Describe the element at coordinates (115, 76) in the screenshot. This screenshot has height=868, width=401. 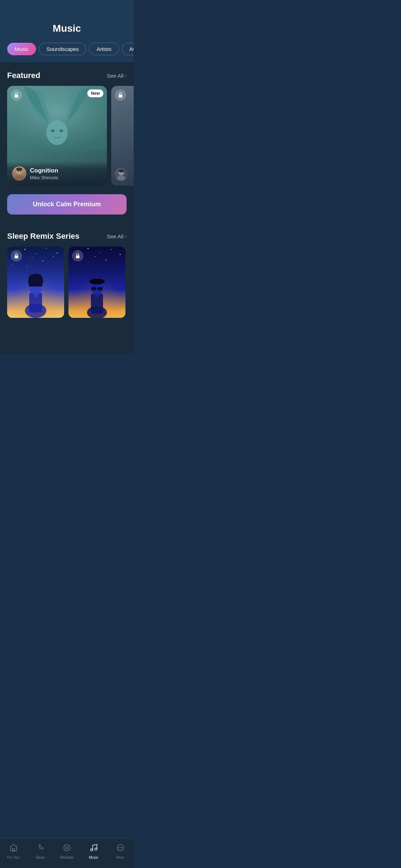
I see `featured-see-all-label: See All` at that location.